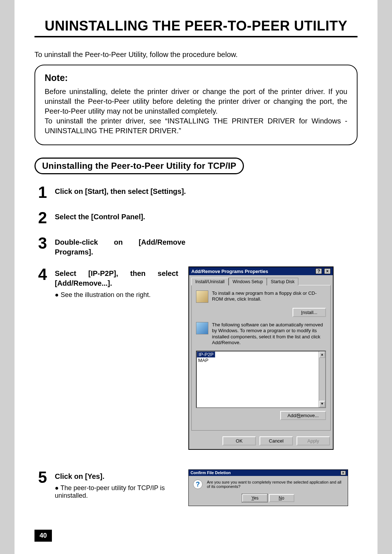 The image size is (392, 554). What do you see at coordinates (322, 379) in the screenshot?
I see `scrollbar: ▲ ▼` at bounding box center [322, 379].